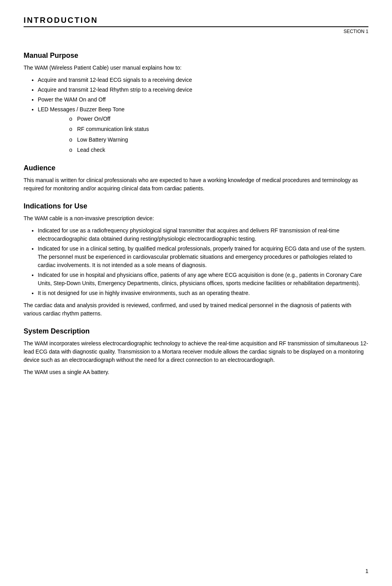 This screenshot has height=586, width=392. What do you see at coordinates (196, 68) in the screenshot?
I see `manual-purpose-intro: The WAM (Wireless Patient Cable) user ma…` at bounding box center [196, 68].